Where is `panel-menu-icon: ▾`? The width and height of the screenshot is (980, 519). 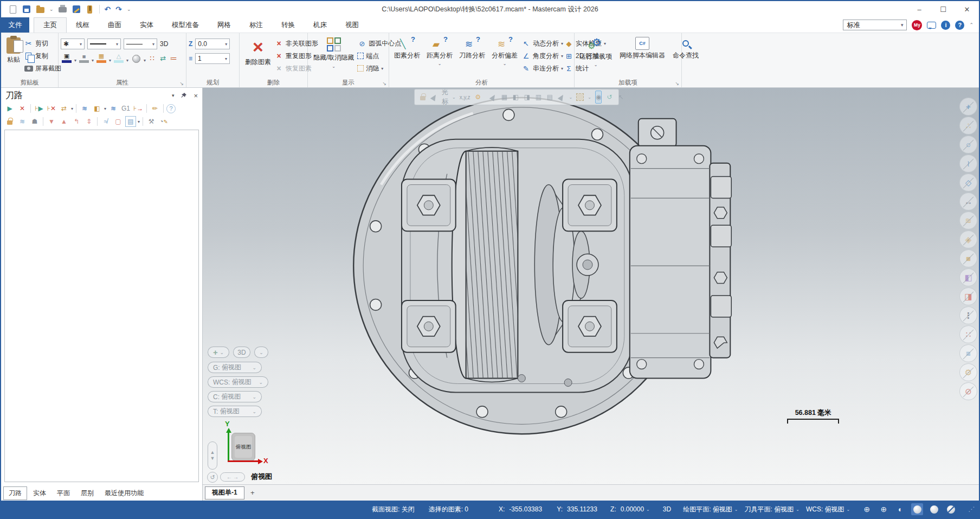 panel-menu-icon: ▾ is located at coordinates (173, 95).